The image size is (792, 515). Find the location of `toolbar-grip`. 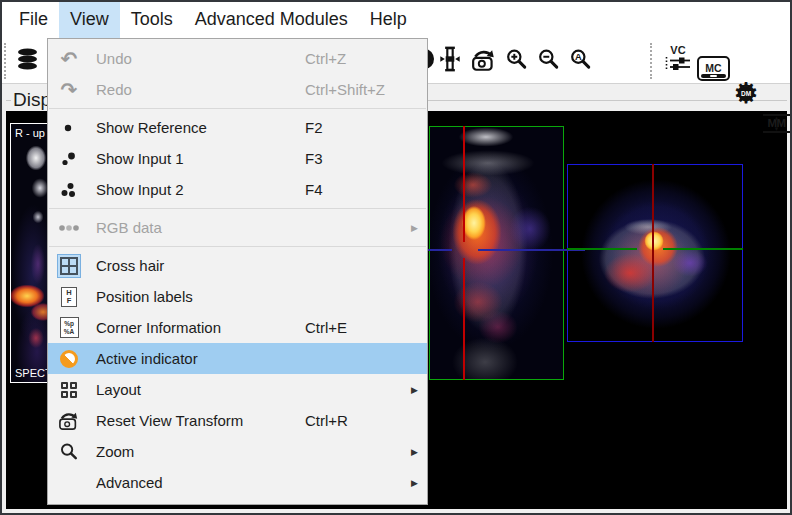

toolbar-grip is located at coordinates (5, 61).